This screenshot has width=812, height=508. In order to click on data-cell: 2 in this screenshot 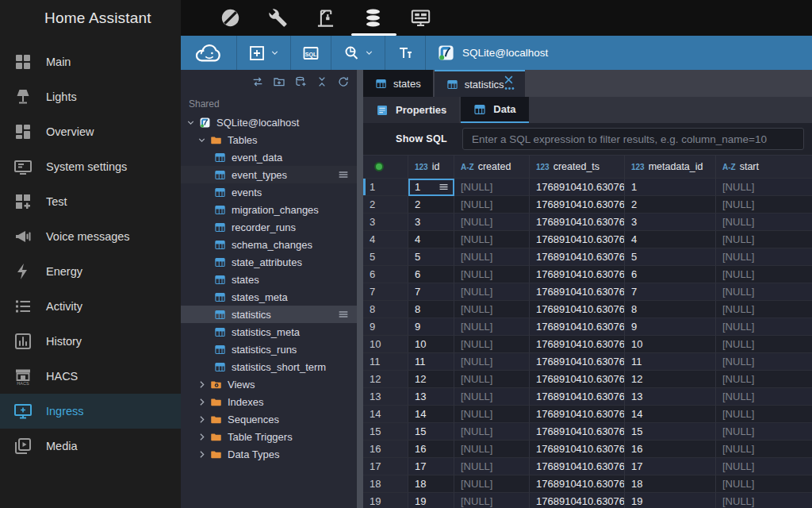, I will do `click(431, 205)`.